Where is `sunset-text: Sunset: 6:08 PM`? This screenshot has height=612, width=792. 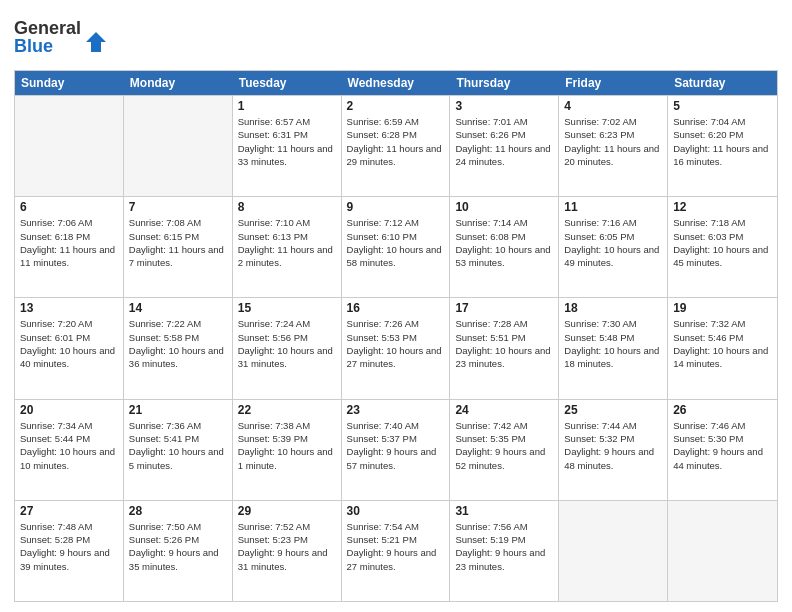
sunset-text: Sunset: 6:08 PM is located at coordinates (504, 236).